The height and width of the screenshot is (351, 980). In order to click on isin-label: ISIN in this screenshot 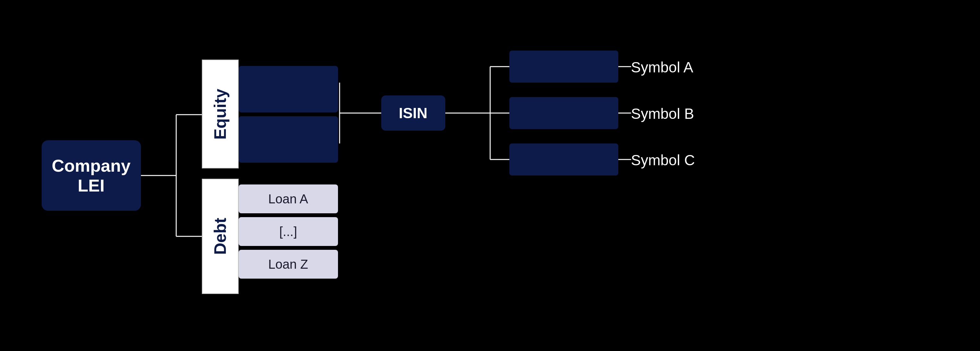, I will do `click(413, 113)`.